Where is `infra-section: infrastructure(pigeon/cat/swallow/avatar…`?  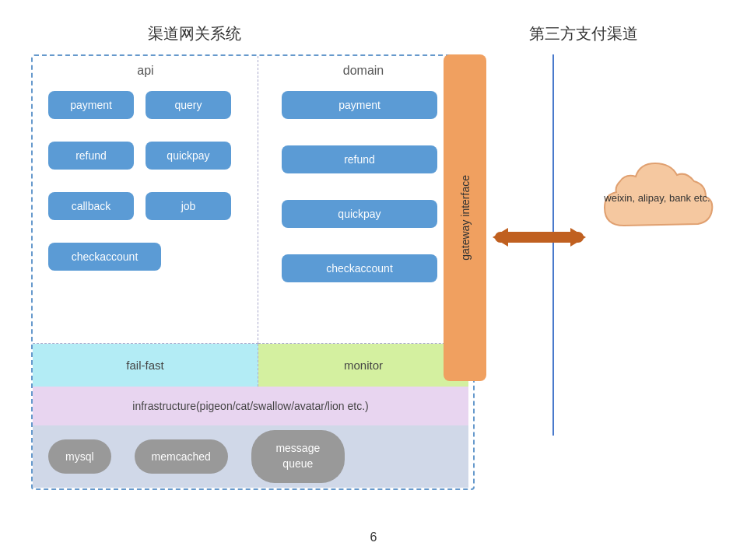 infra-section: infrastructure(pigeon/cat/swallow/avatar… is located at coordinates (251, 406).